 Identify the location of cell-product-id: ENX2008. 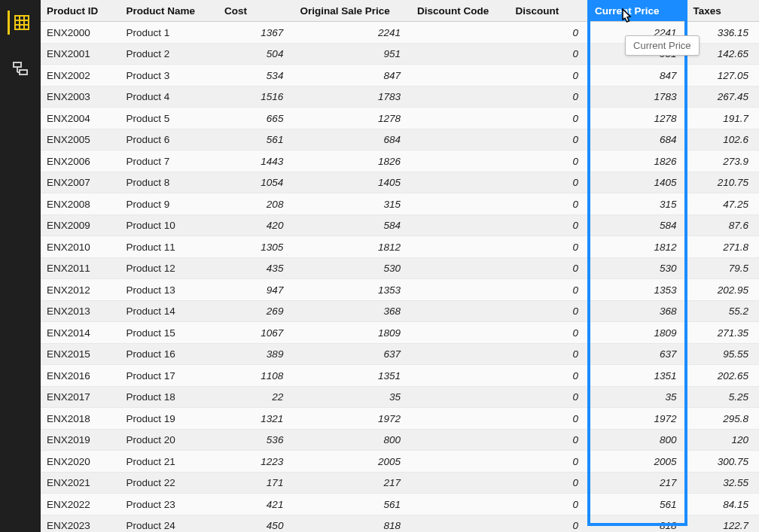
(80, 205).